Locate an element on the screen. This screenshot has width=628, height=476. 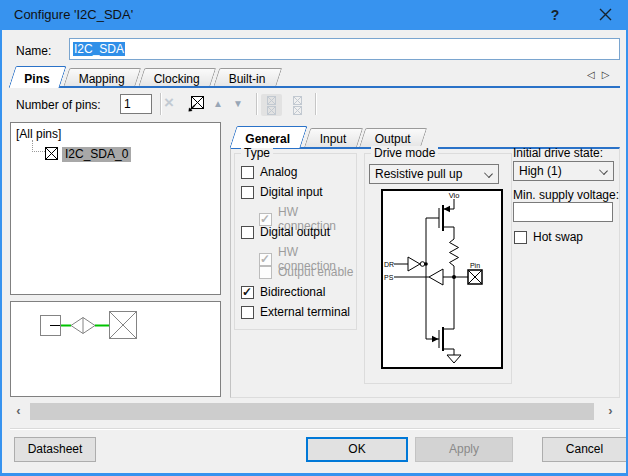
tab-scroll-arrows: ◁▷ is located at coordinates (602, 74).